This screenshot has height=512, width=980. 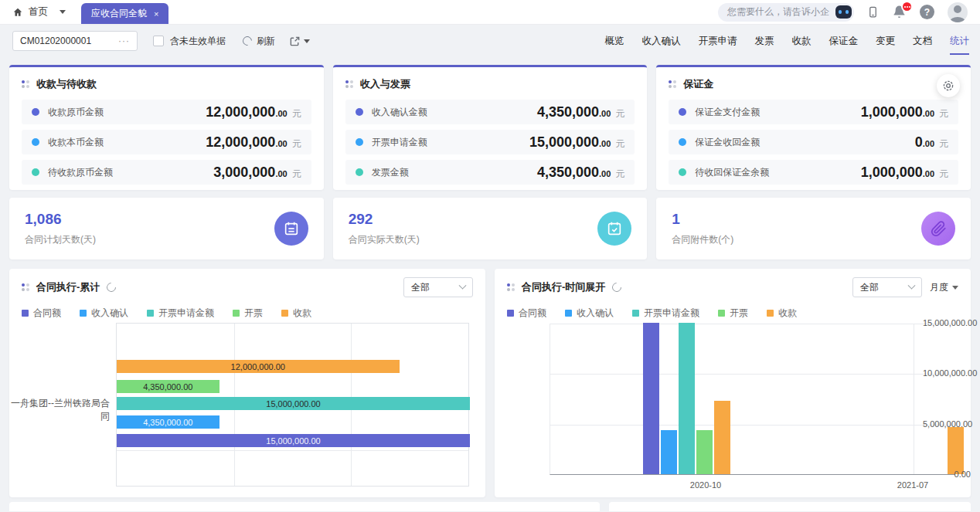 I want to click on cumulative-filter-select: 全部, so click(x=438, y=287).